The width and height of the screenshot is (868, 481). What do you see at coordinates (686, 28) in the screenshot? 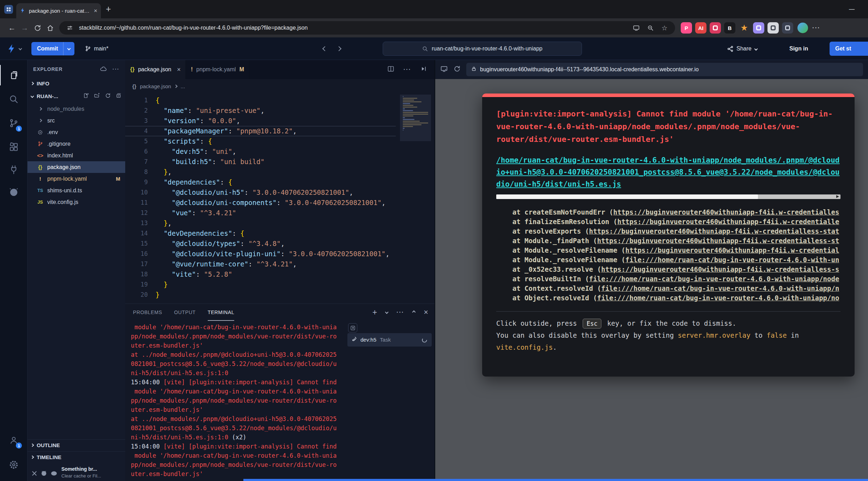
I see `extension-p-icon: P` at bounding box center [686, 28].